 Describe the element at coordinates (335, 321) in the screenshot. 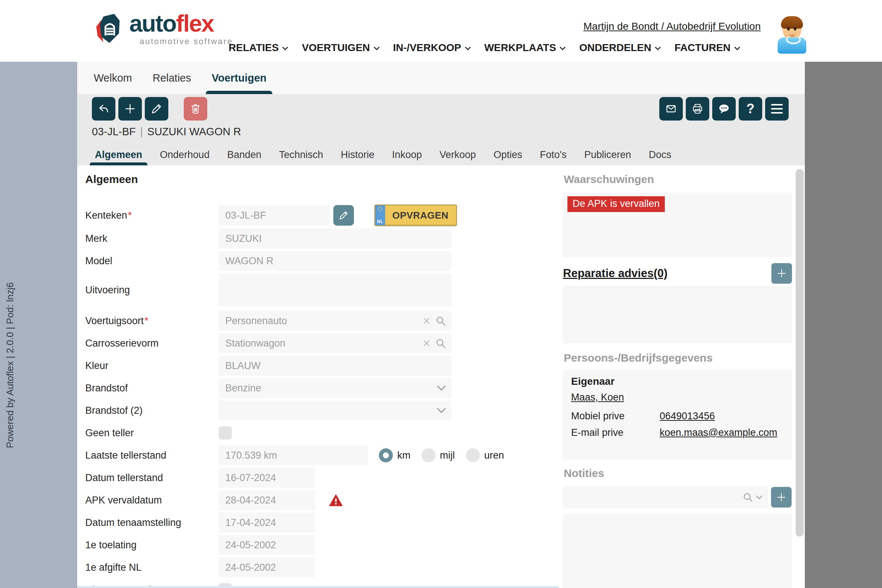

I see `voertuigsoort-field: Personenauto` at that location.